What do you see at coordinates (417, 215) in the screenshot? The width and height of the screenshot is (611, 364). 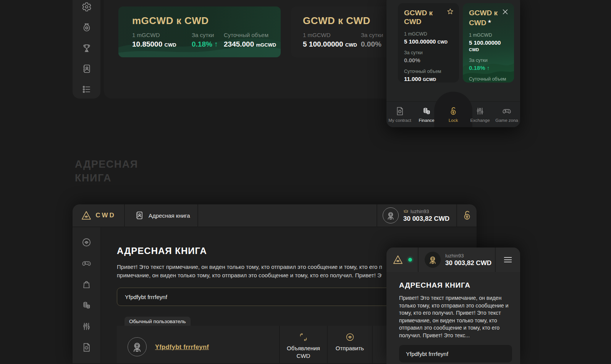 I see `user-block: luzhin93 30 003,82 CWD` at bounding box center [417, 215].